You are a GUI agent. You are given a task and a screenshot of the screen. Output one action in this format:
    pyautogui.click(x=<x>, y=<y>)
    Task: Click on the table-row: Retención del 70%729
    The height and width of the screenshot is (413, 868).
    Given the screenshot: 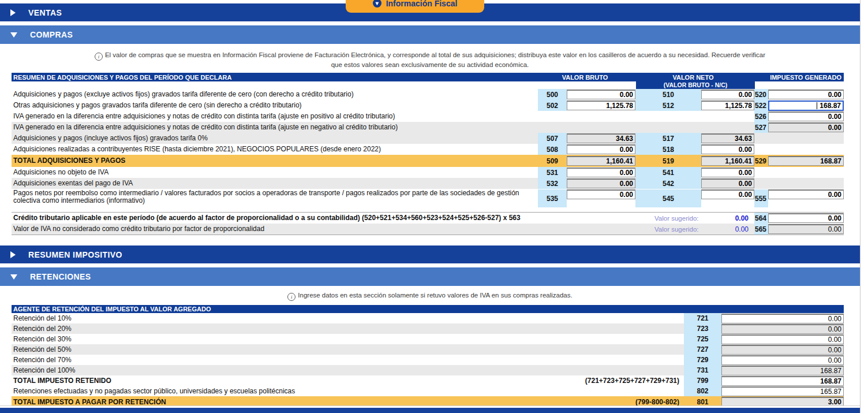 What is the action you would take?
    pyautogui.click(x=428, y=360)
    